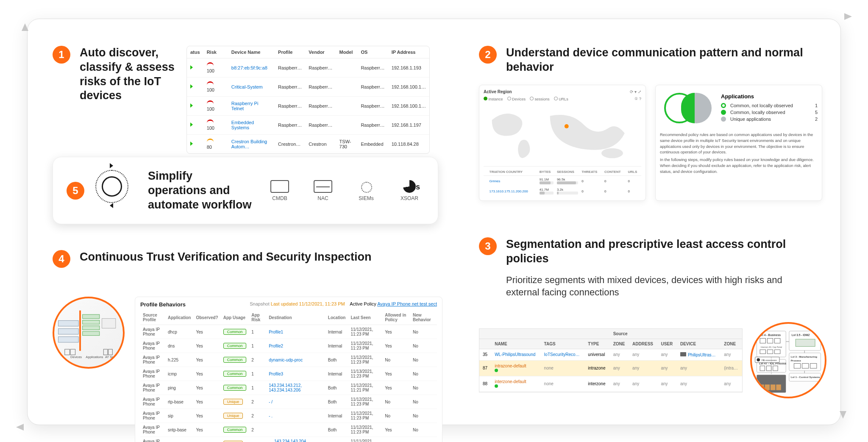  Describe the element at coordinates (247, 87) in the screenshot. I see `device-name-link: Critical-System` at that location.